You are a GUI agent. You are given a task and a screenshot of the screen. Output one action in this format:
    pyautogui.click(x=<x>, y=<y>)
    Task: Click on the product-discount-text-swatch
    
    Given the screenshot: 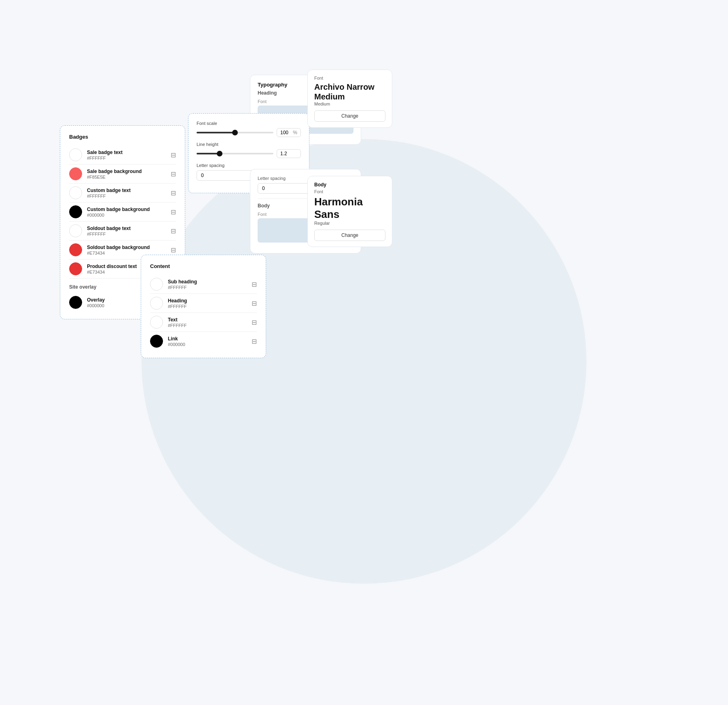 What is the action you would take?
    pyautogui.click(x=76, y=269)
    